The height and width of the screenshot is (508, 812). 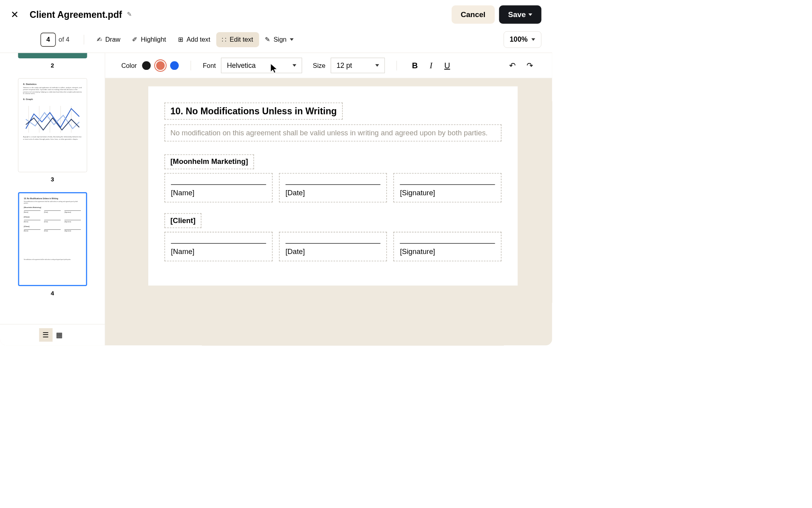 I want to click on redo-button: ↷, so click(x=530, y=65).